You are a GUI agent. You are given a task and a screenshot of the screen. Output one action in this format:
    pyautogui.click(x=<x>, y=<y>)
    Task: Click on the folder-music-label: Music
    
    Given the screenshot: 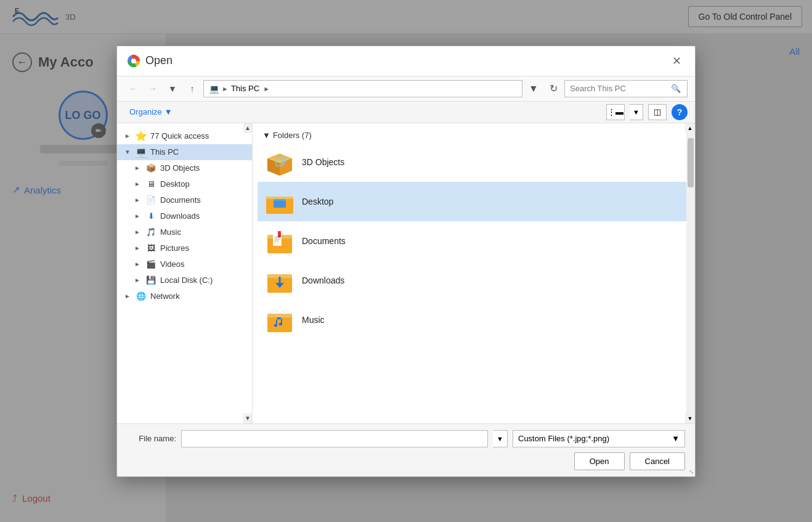 What is the action you would take?
    pyautogui.click(x=313, y=320)
    